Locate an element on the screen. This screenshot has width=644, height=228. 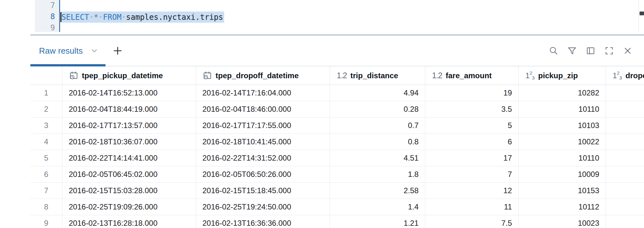
row-number-cell: 1 is located at coordinates (46, 93).